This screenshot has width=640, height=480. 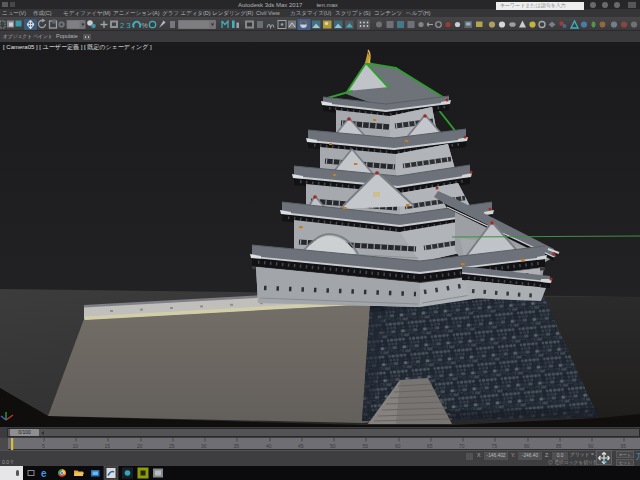 I want to click on svg-text: 75, so click(x=495, y=446).